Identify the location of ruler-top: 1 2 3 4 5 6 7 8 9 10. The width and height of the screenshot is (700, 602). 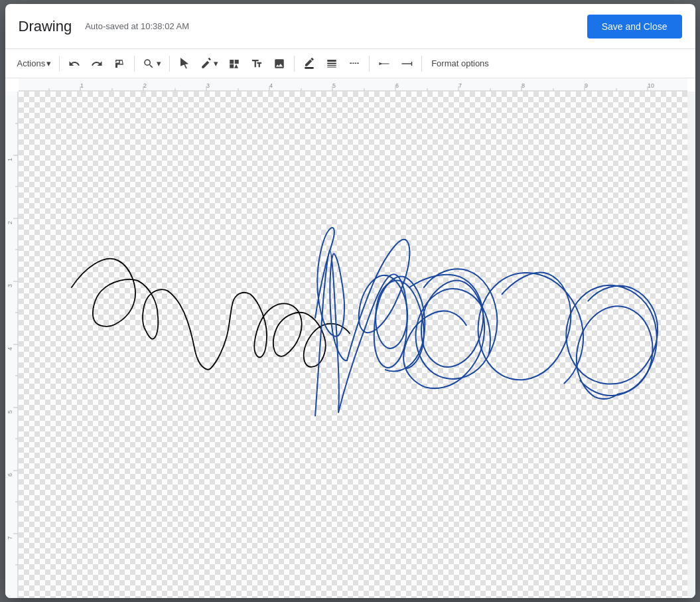
(353, 85).